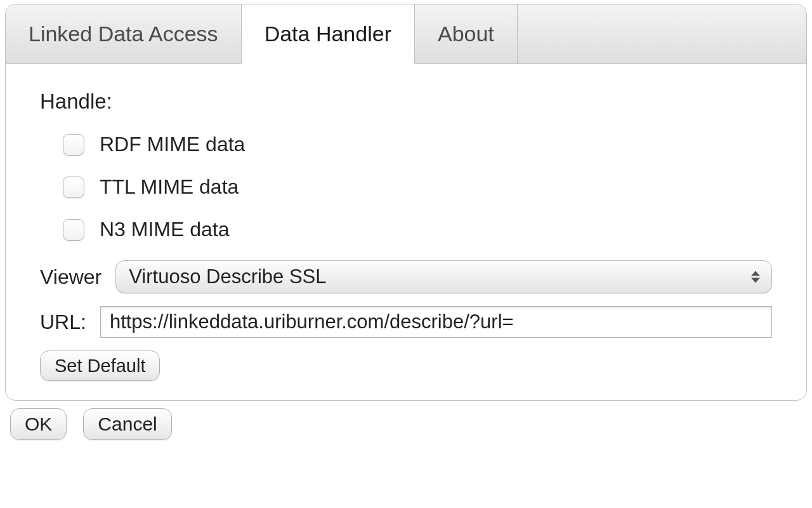 This screenshot has height=508, width=812. What do you see at coordinates (124, 34) in the screenshot?
I see `tab-linked-data-access: Linked Data Access` at bounding box center [124, 34].